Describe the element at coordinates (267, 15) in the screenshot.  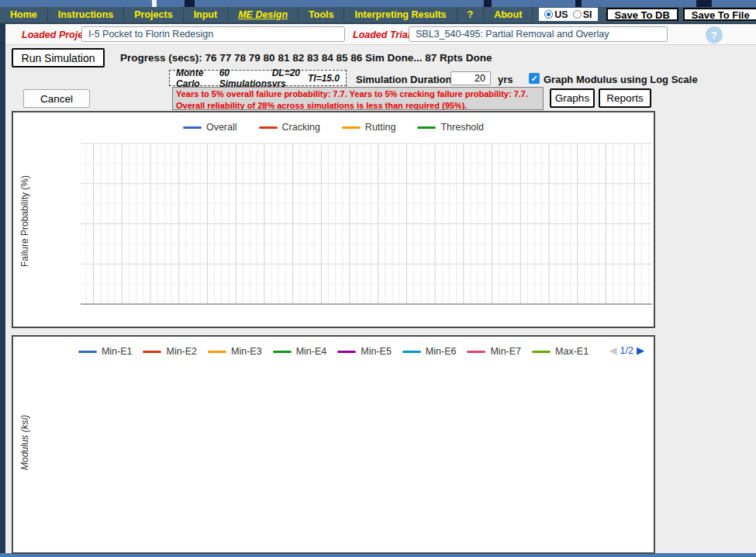
I see `nav-items: HomeInstructionsProjectsInputME DesignTo…` at that location.